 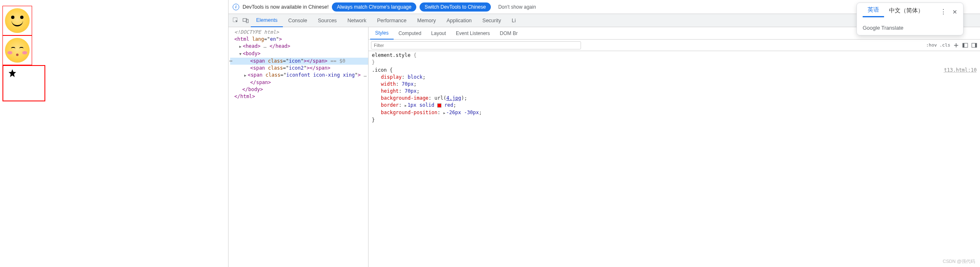 What do you see at coordinates (910, 19) in the screenshot?
I see `translate-popup: 英语 中文（简体） ⋮ ✕ Google Translate` at bounding box center [910, 19].